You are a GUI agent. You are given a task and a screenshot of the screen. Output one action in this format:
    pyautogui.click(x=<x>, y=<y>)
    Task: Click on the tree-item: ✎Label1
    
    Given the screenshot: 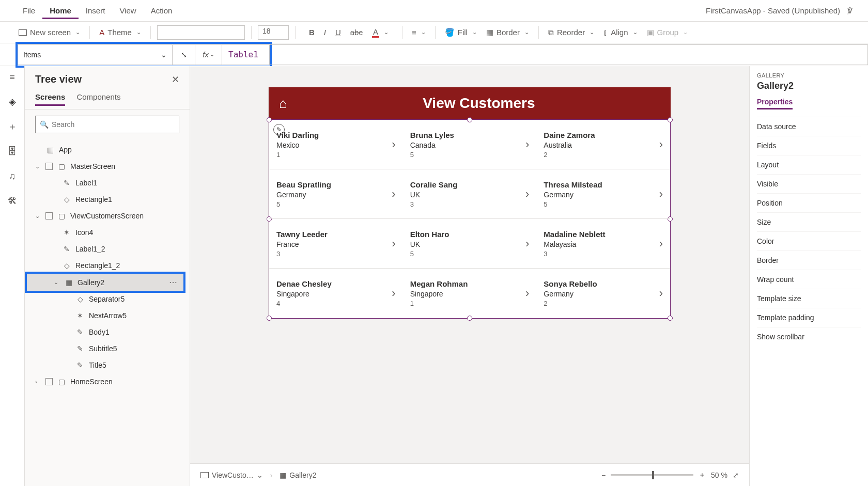 What is the action you would take?
    pyautogui.click(x=107, y=183)
    